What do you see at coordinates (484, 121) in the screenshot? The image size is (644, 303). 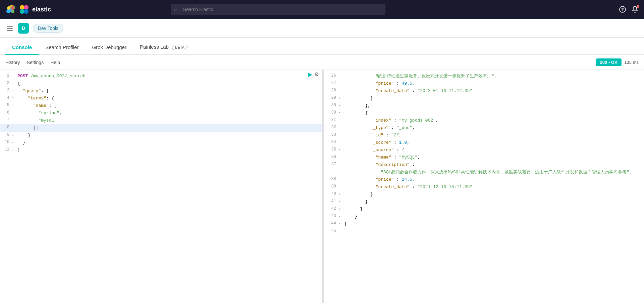 I see `resp-line: 31 "_index" : "my_goods_002",` at bounding box center [484, 121].